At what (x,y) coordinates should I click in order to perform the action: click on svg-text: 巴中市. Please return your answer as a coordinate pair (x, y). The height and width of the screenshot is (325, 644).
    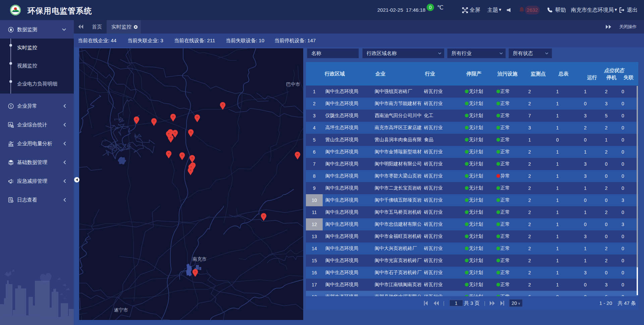
    Looking at the image, I should click on (293, 84).